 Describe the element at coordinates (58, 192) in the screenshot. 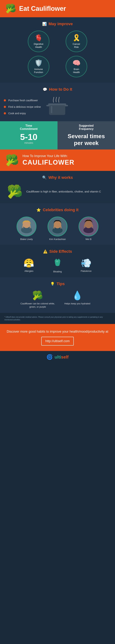

I see `why-content: 🥦 Cauliflower is high in fiber, antioxid…` at that location.